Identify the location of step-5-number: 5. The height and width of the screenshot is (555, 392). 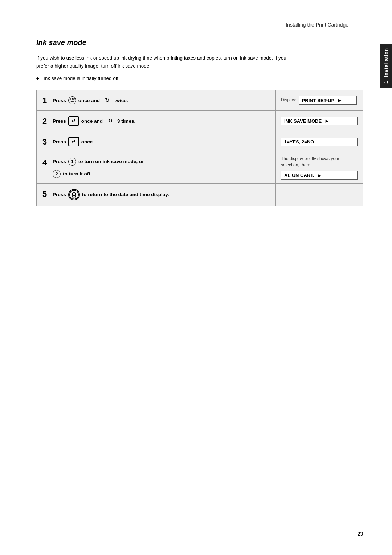
(46, 194).